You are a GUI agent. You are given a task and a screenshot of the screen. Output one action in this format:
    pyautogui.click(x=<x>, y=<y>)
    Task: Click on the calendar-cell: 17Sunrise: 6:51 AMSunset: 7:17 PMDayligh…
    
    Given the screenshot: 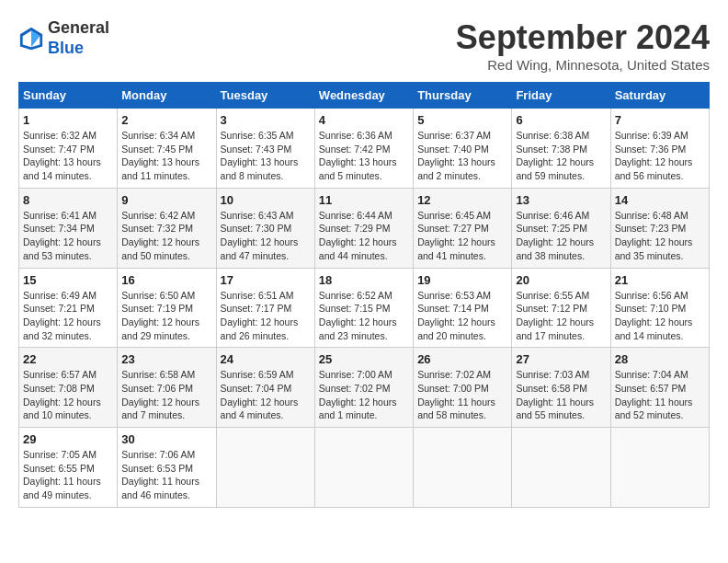 What is the action you would take?
    pyautogui.click(x=265, y=307)
    